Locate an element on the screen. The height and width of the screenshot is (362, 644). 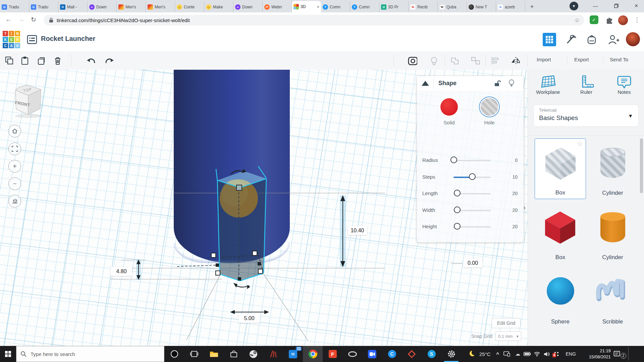
onedrive-cloud-icon: ☁ is located at coordinates (518, 354).